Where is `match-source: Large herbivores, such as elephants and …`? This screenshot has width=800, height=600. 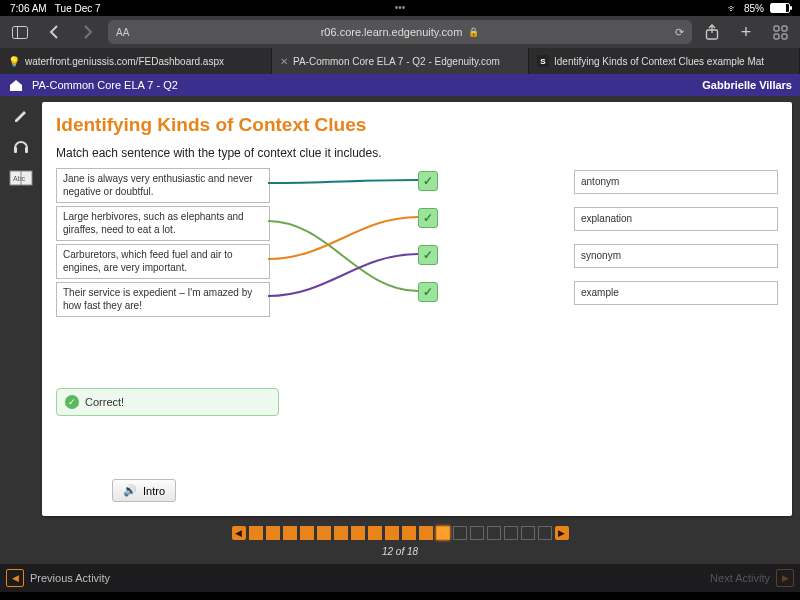 match-source: Large herbivores, such as elephants and … is located at coordinates (163, 224).